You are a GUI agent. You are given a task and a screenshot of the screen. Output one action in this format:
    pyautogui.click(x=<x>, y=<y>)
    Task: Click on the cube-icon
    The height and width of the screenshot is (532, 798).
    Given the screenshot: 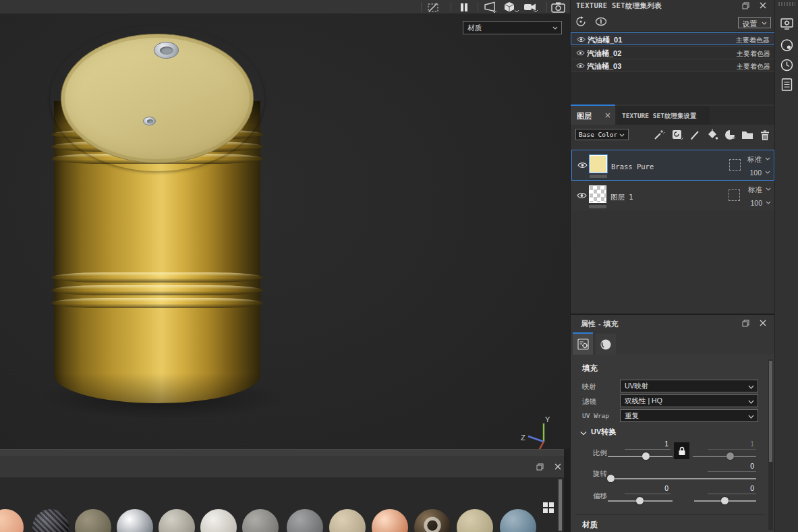 What is the action you would take?
    pyautogui.click(x=511, y=7)
    